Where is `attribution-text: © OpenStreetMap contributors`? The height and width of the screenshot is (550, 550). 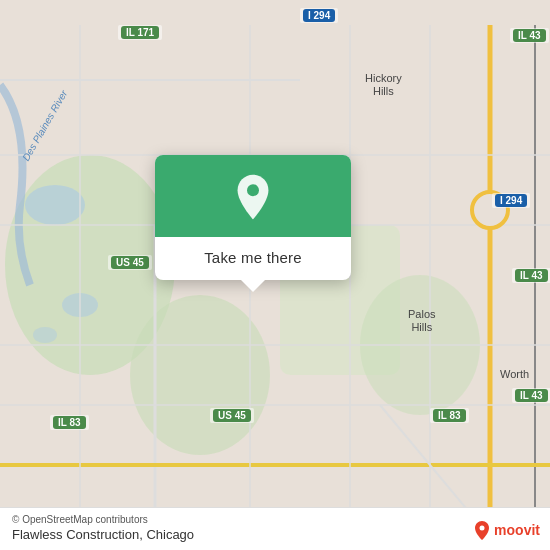
attribution-text: © OpenStreetMap contributors is located at coordinates (275, 520).